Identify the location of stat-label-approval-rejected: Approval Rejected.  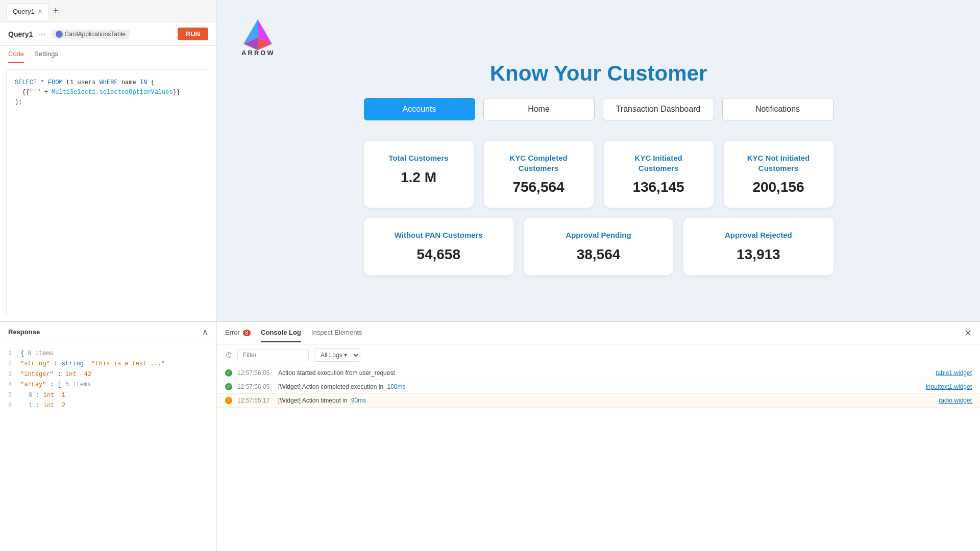
(758, 235).